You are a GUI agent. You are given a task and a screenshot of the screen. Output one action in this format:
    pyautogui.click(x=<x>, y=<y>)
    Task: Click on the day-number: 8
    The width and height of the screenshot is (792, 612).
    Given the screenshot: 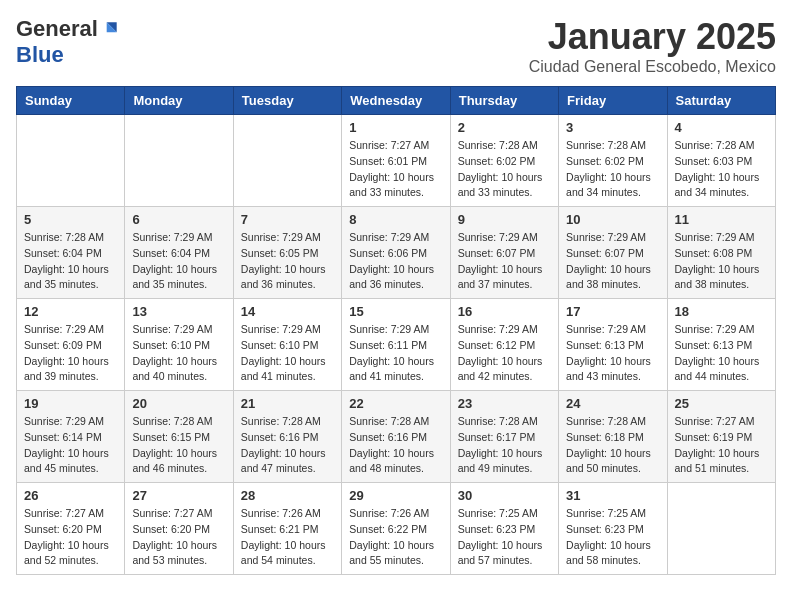 What is the action you would take?
    pyautogui.click(x=396, y=220)
    